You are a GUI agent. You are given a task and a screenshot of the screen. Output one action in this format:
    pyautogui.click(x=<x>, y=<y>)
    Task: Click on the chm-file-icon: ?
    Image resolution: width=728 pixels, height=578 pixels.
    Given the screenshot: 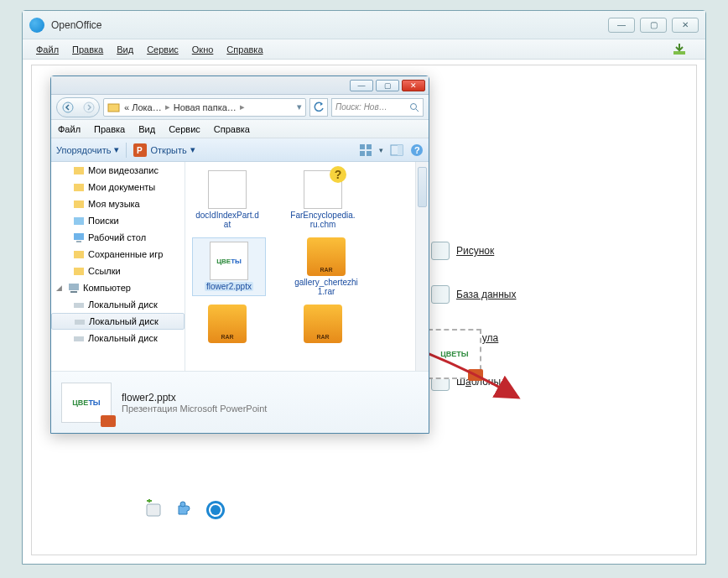 What is the action you would take?
    pyautogui.click(x=323, y=190)
    